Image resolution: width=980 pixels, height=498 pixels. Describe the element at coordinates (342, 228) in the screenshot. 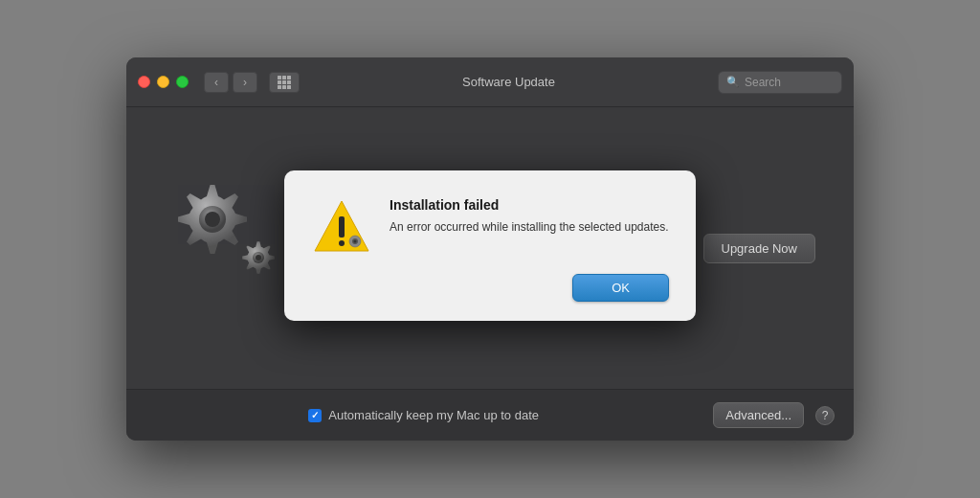

I see `warning-icon-area` at that location.